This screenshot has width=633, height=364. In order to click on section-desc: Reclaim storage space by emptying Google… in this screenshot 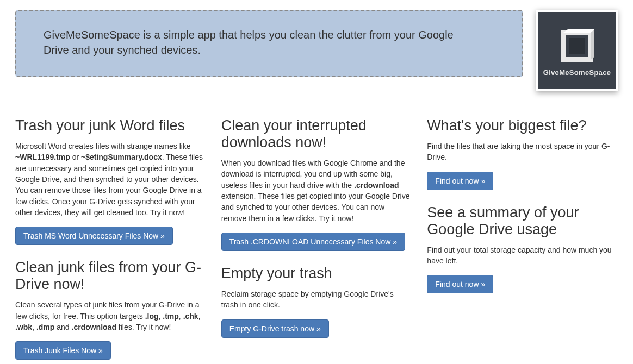, I will do `click(316, 300)`.